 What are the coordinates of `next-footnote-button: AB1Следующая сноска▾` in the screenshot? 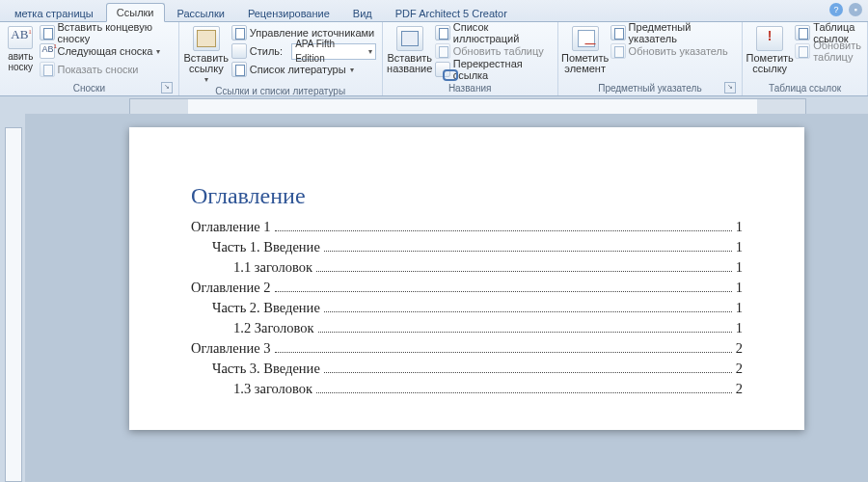 It's located at (106, 51).